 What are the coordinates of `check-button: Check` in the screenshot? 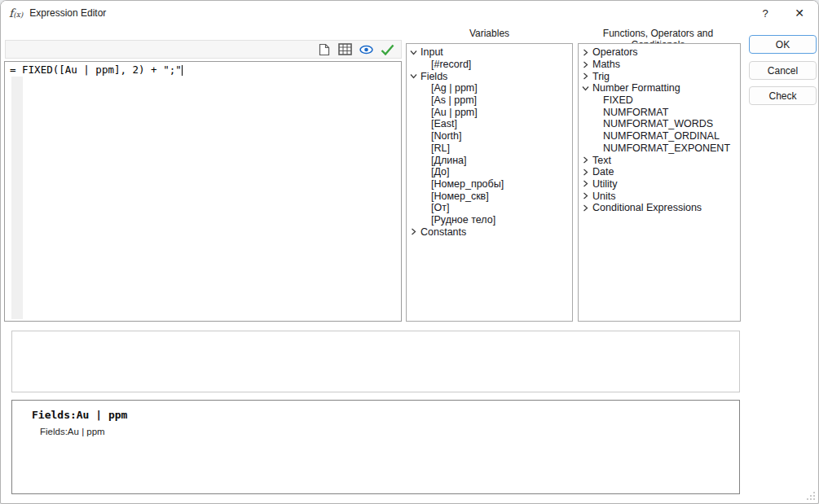 It's located at (782, 96).